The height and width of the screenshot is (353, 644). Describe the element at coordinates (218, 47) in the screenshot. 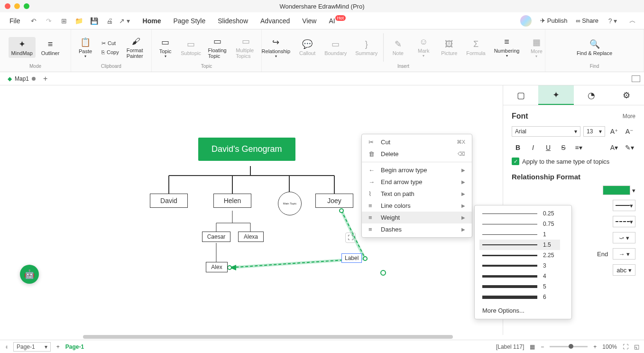

I see `floating-topic-button: ▭Floating Topic` at that location.